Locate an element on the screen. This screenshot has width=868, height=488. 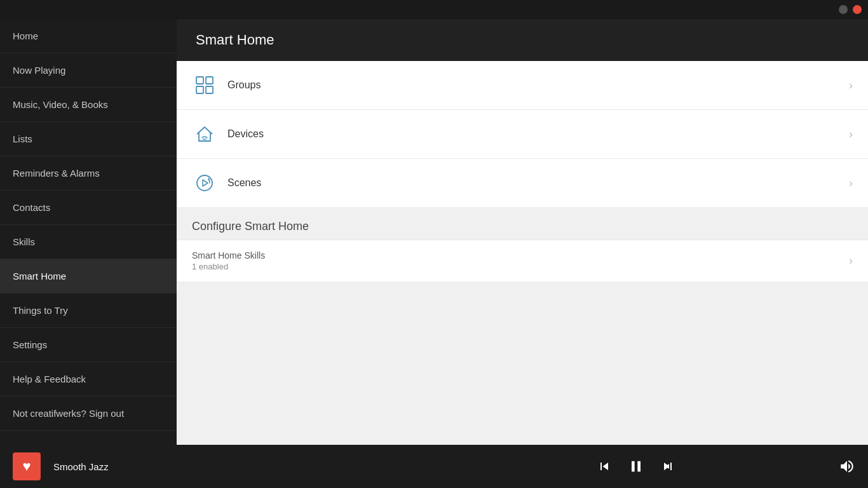
sidebar-item-music-video-books: Music, Video, & Books is located at coordinates (88, 105).